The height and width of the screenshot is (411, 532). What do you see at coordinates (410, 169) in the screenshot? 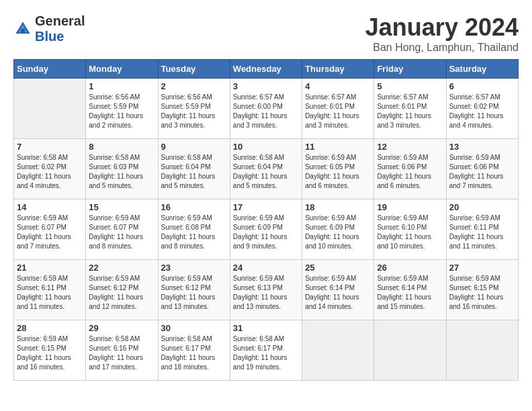
I see `calendar-cell: 12Sunrise: 6:59 AM Sunset: 6:06 PM Dayli…` at bounding box center [410, 169].